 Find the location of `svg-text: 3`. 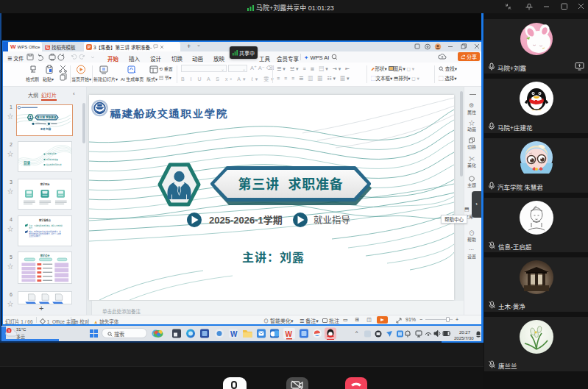

svg-text: 3 is located at coordinates (9, 331).